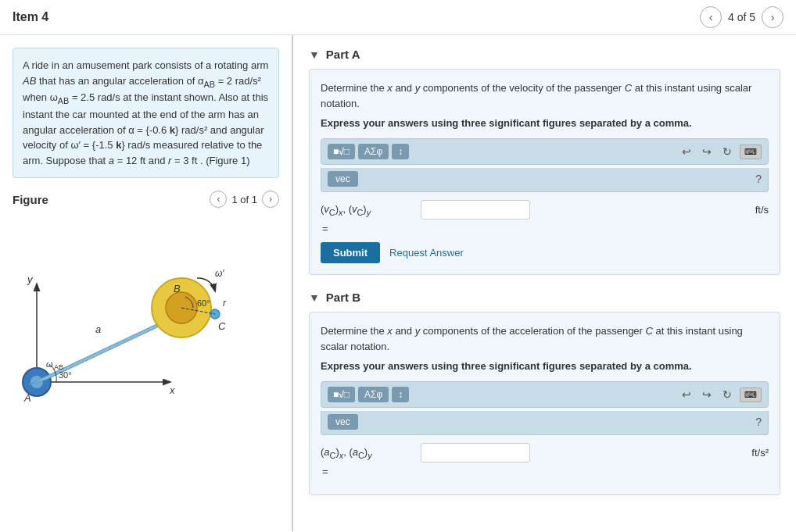  Describe the element at coordinates (687, 152) in the screenshot. I see `undo-button-a: ↩` at that location.